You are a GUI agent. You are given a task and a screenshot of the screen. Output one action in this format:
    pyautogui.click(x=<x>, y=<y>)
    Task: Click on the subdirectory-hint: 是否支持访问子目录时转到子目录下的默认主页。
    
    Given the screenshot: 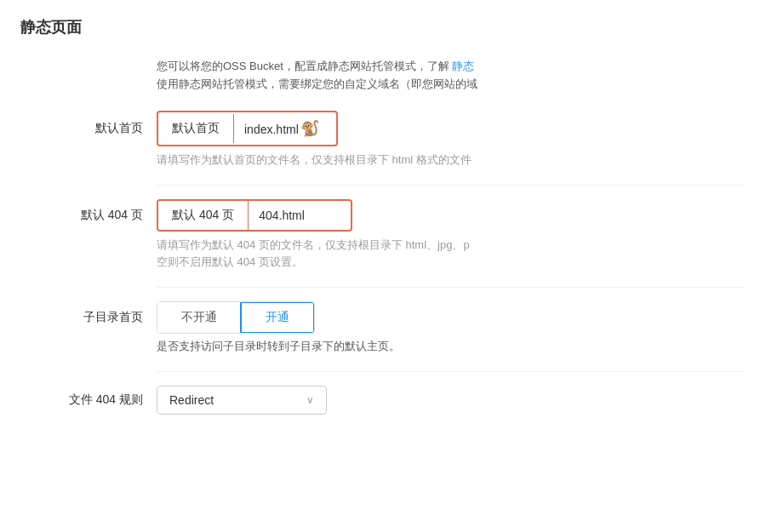 What is the action you would take?
    pyautogui.click(x=451, y=346)
    